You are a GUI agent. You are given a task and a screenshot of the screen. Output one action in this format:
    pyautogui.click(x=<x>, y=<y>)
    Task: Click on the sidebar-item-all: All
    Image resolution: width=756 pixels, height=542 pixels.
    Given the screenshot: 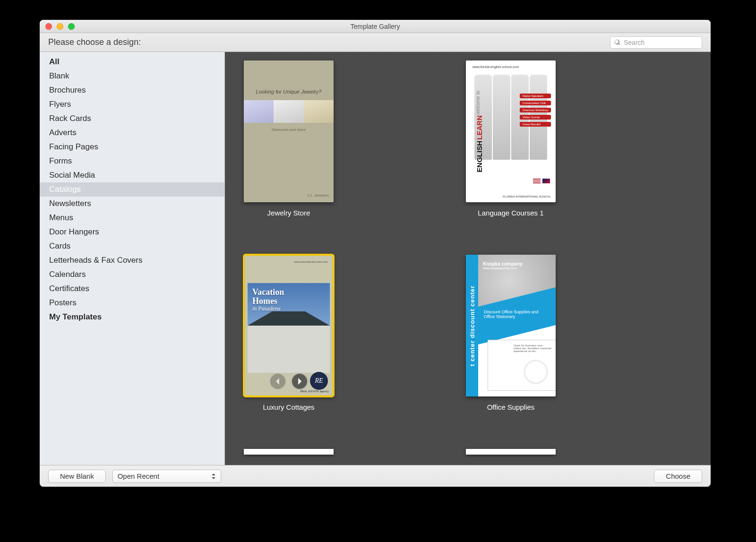 What is the action you would take?
    pyautogui.click(x=132, y=62)
    